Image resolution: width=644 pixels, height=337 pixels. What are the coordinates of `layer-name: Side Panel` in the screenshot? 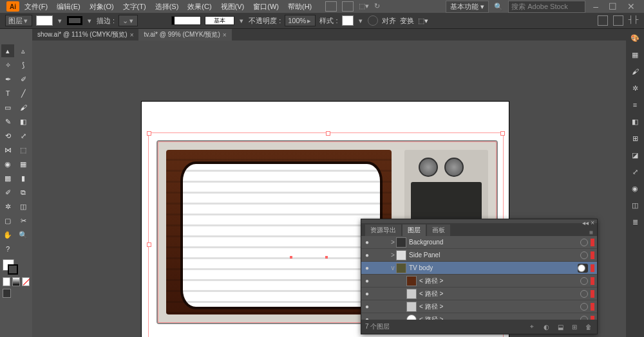 It's located at (495, 255).